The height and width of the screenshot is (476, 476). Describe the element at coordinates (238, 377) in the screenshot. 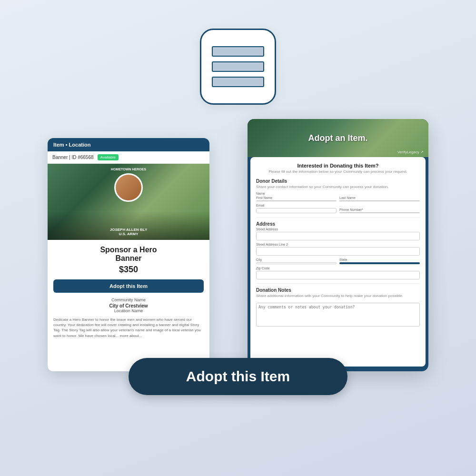

I see `adopt-this-item-cta: Adopt this Item` at that location.